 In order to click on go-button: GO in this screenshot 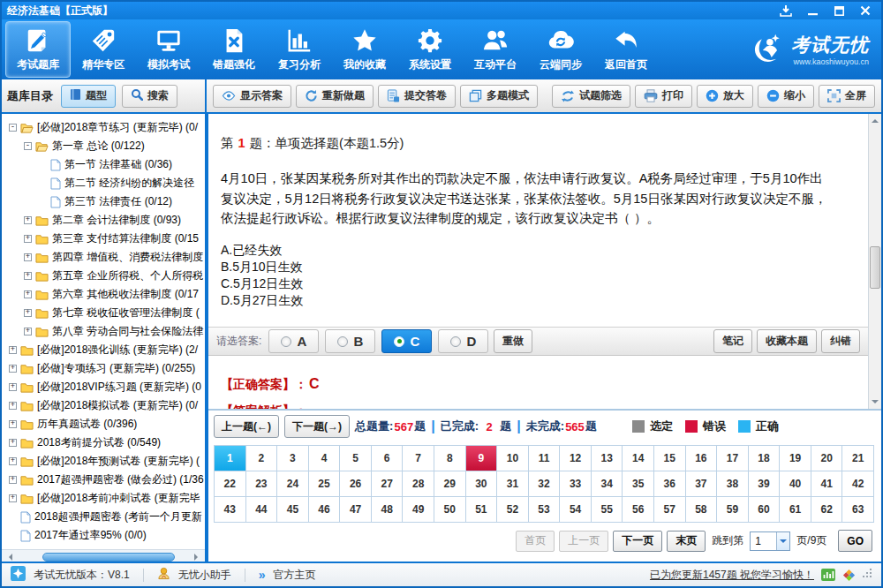, I will do `click(855, 540)`.